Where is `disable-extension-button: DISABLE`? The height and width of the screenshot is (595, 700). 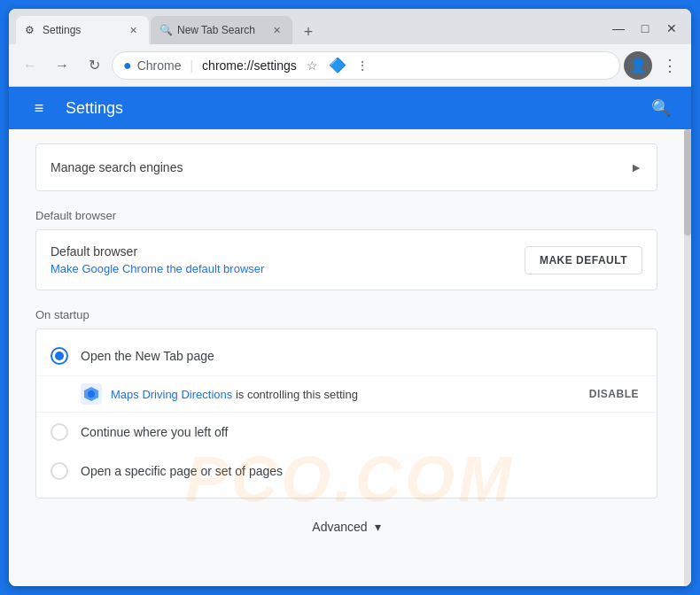
disable-extension-button: DISABLE is located at coordinates (614, 394).